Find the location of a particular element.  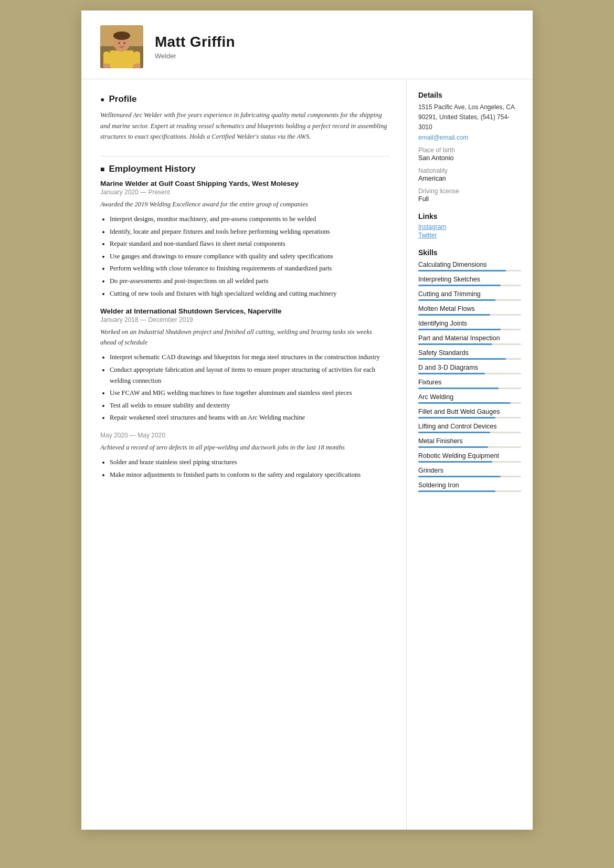

job-summary-3: Achieved a record of zero defects in all… is located at coordinates (245, 447).